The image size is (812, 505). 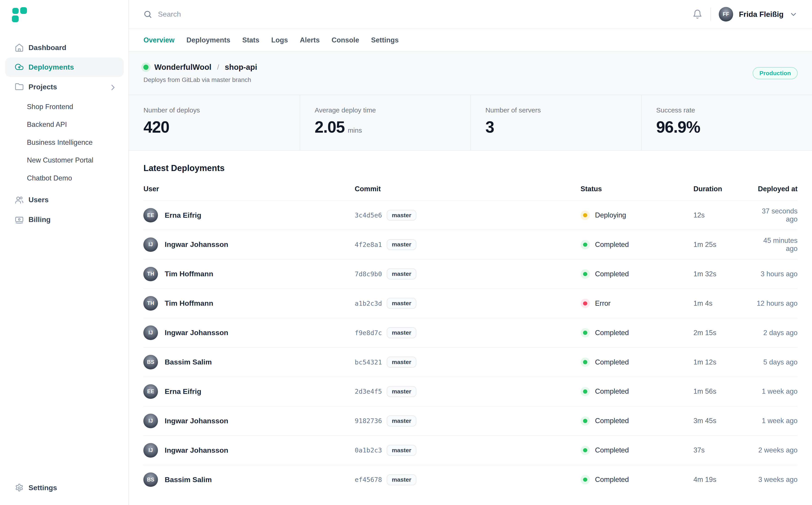 I want to click on duration: 1m 32s, so click(x=724, y=274).